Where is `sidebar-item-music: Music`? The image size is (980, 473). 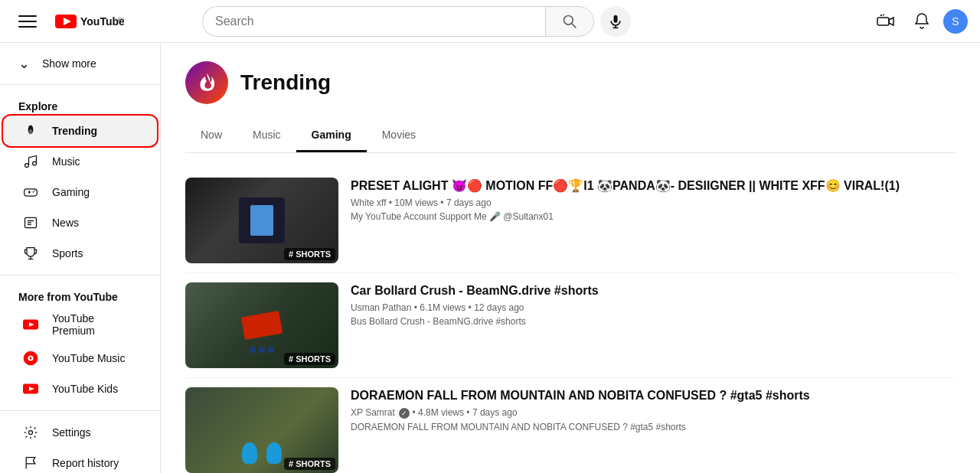
sidebar-item-music: Music is located at coordinates (80, 161).